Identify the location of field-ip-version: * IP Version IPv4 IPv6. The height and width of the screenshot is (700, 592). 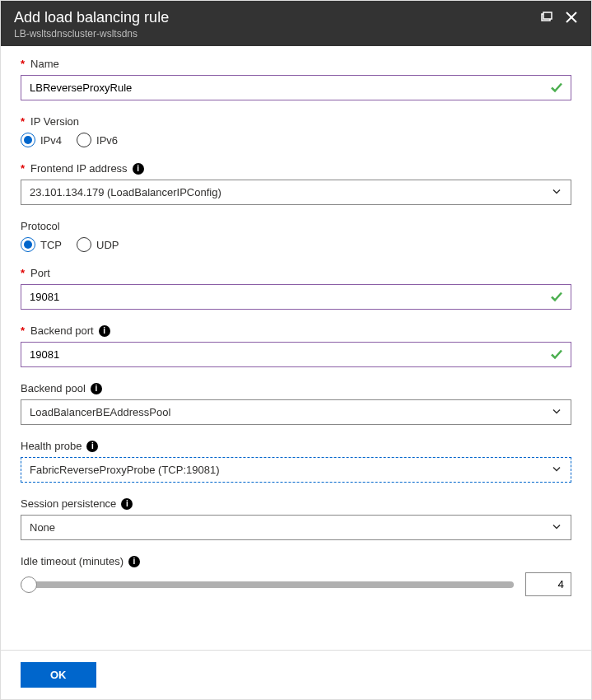
(296, 132).